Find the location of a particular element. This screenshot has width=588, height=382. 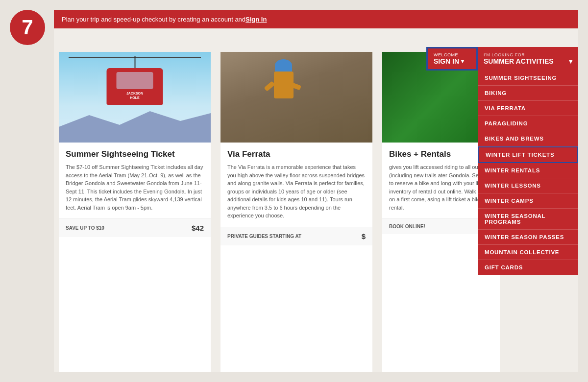

menu-item-winter-lift-tickets: WINTER LIFT TICKETS is located at coordinates (528, 155).